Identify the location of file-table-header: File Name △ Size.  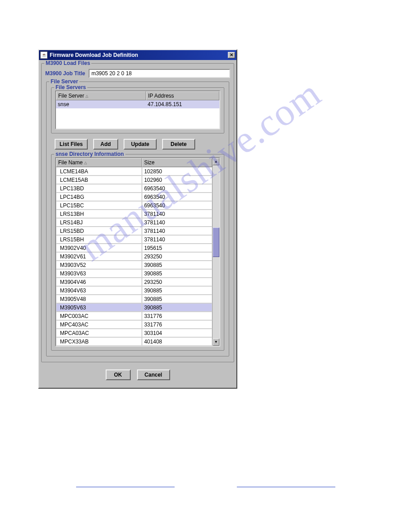
(134, 163).